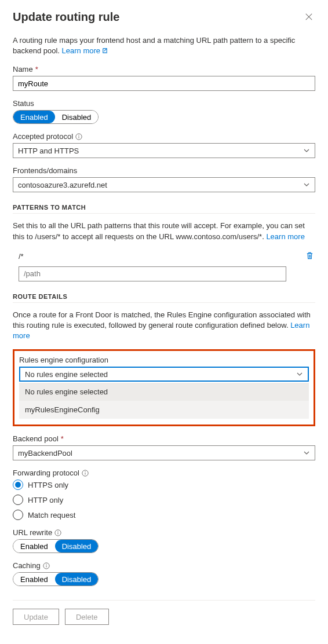 This screenshot has height=644, width=328. Describe the element at coordinates (164, 360) in the screenshot. I see `rules-engine-label: Rules engine configuration` at that location.